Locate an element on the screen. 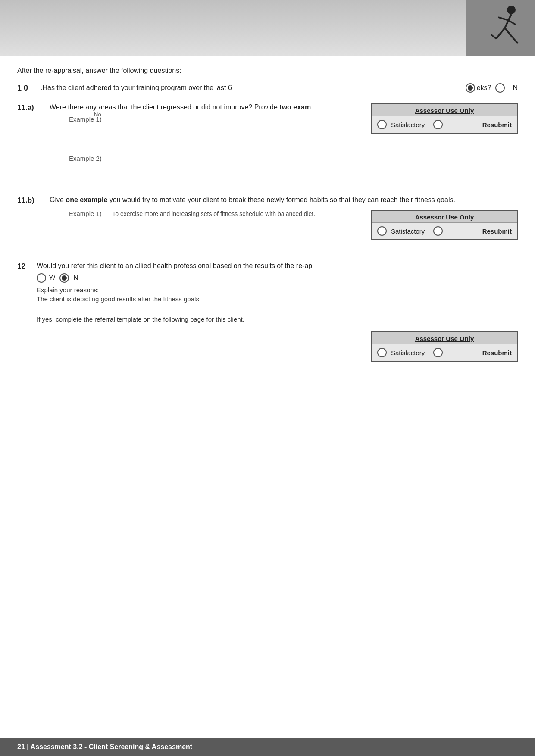  assessor-options-1: Satisfactory Resubmit is located at coordinates (444, 125).